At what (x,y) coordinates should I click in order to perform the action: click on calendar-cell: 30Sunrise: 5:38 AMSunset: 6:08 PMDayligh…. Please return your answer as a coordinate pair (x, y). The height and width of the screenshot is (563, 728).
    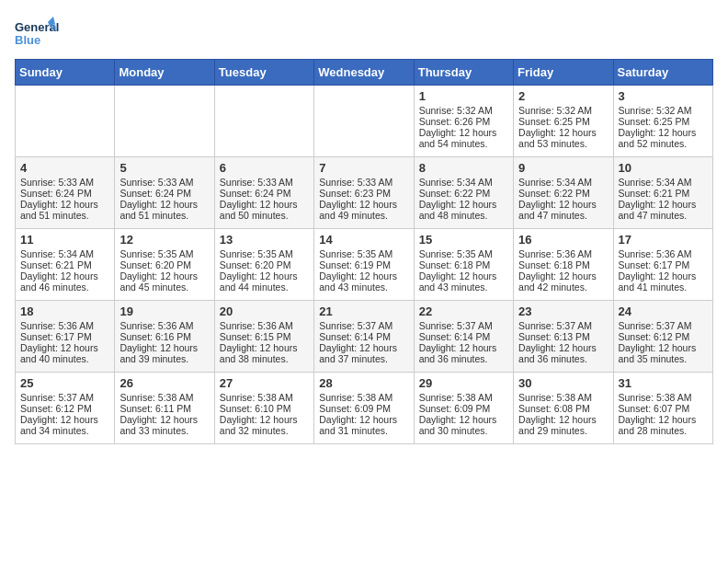
    Looking at the image, I should click on (563, 408).